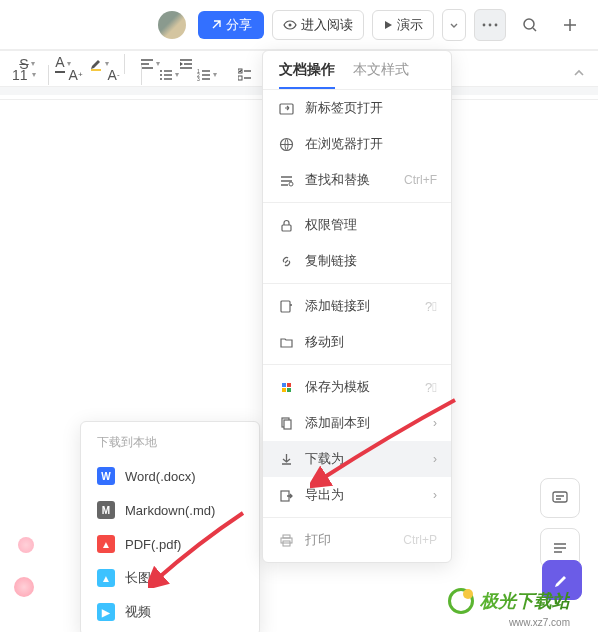 This screenshot has width=598, height=632. Describe the element at coordinates (286, 108) in the screenshot. I see `new-tab-icon` at that location.